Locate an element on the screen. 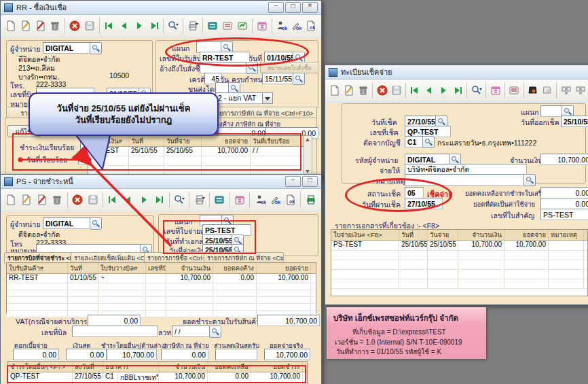 This screenshot has width=588, height=384. ps-minimize-button is located at coordinates (293, 181).